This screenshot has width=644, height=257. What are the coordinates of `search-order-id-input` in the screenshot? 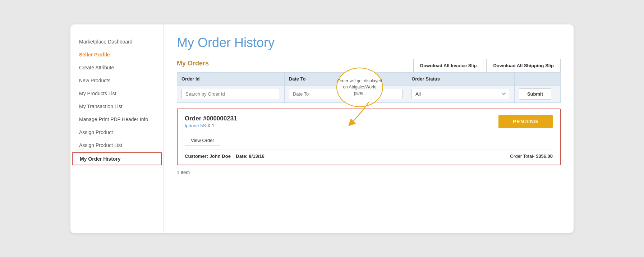 It's located at (231, 94).